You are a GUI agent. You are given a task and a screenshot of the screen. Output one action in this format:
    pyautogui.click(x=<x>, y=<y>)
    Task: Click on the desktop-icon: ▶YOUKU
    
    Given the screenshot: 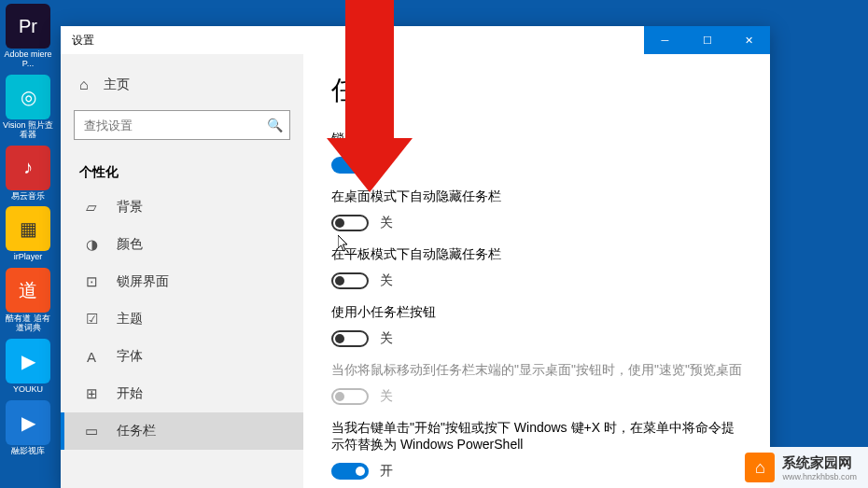 What is the action you would take?
    pyautogui.click(x=28, y=367)
    